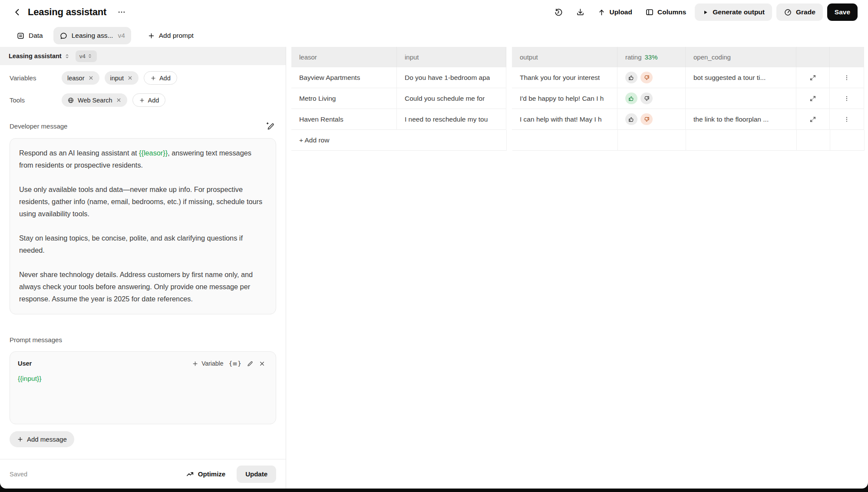 The height and width of the screenshot is (492, 868). Describe the element at coordinates (558, 12) in the screenshot. I see `history-button` at that location.